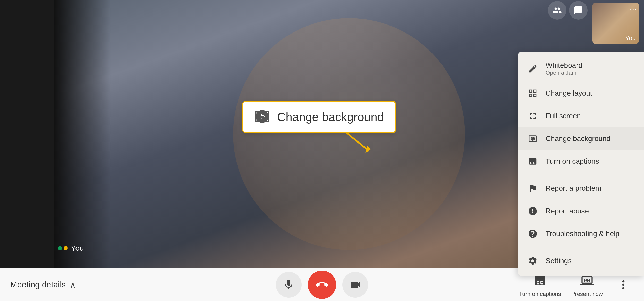 This screenshot has width=644, height=301. I want to click on report-problem-label: Report a problem, so click(573, 188).